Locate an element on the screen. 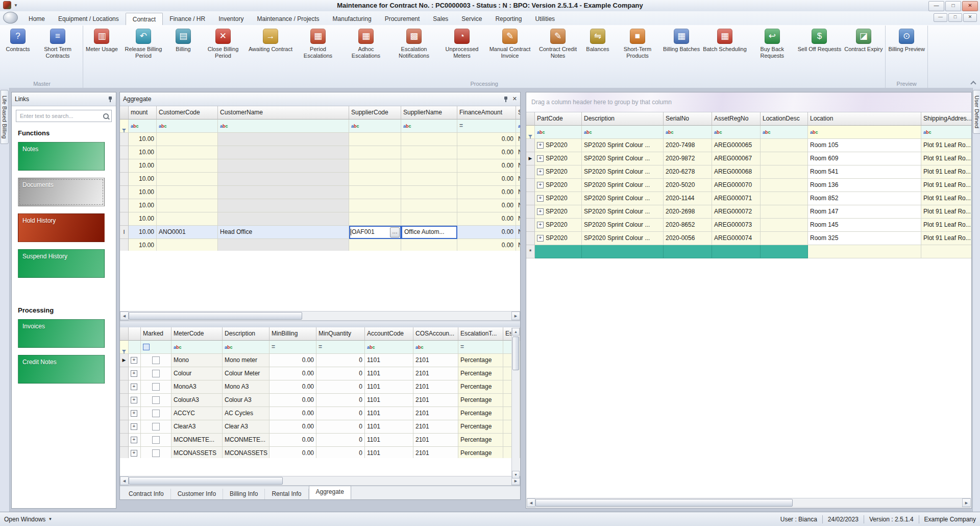  column-header-indicator is located at coordinates (135, 334).